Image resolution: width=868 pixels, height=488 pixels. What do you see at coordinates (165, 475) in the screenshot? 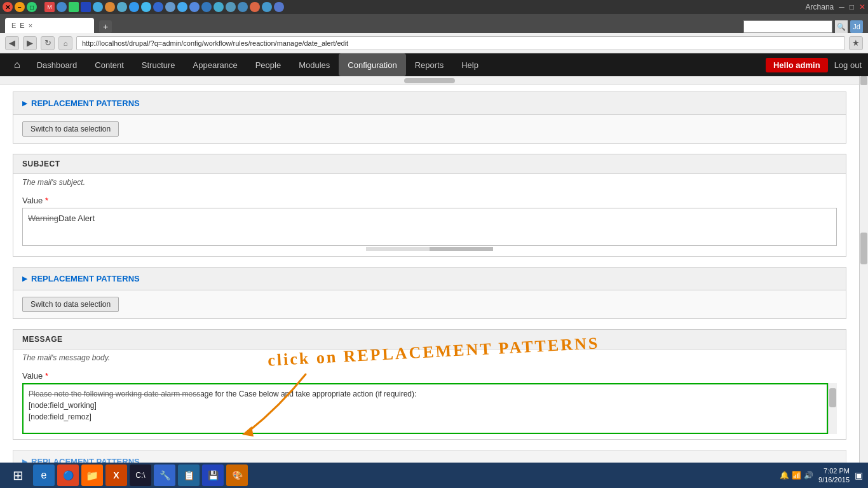
I see `tool1-icon: 🔧` at bounding box center [165, 475].